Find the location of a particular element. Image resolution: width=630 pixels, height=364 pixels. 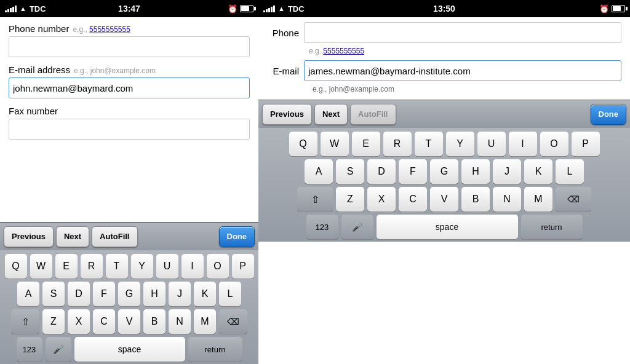

done-button-right: Done is located at coordinates (609, 114).